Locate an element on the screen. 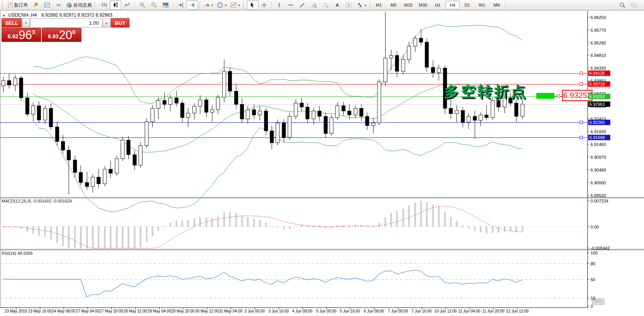 This screenshot has height=316, width=644. sell-price-display: 6.92 96 3 is located at coordinates (21, 35).